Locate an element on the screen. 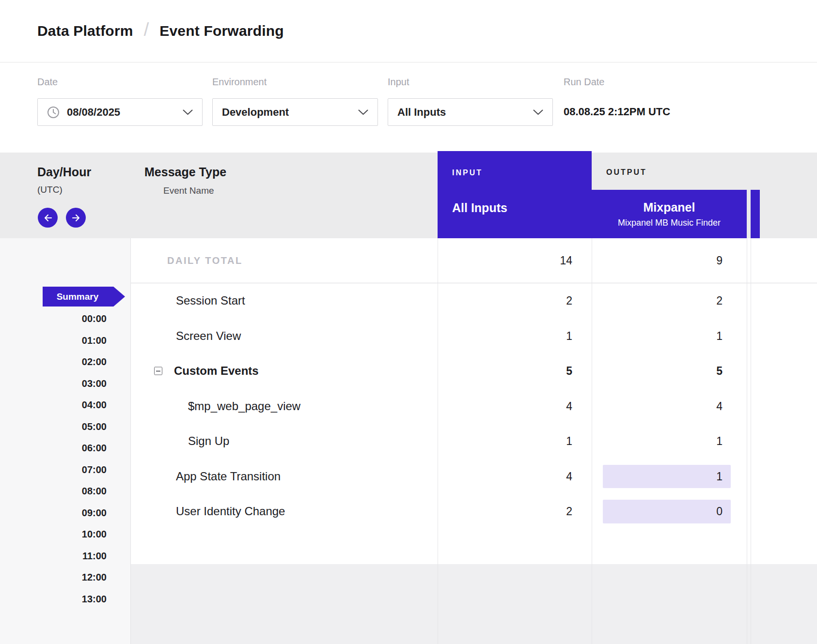 The width and height of the screenshot is (817, 644). hour-item: 04:00 is located at coordinates (53, 405).